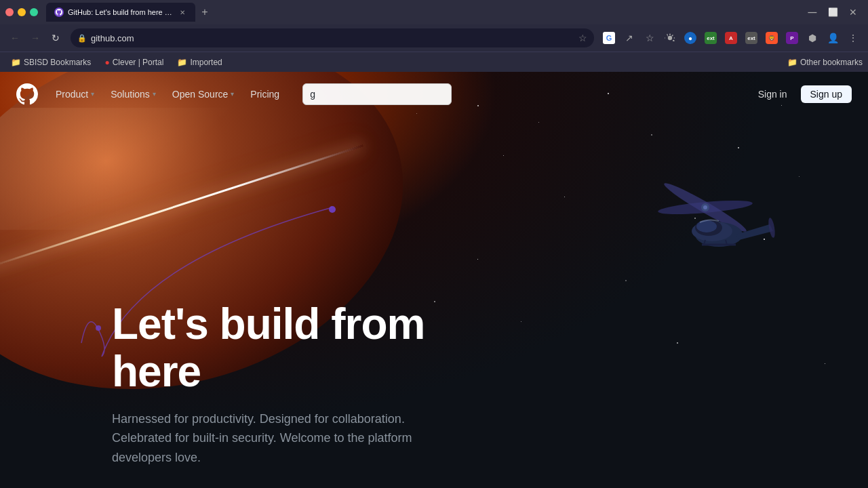 Image resolution: width=868 pixels, height=488 pixels. I want to click on github-search, so click(377, 94).